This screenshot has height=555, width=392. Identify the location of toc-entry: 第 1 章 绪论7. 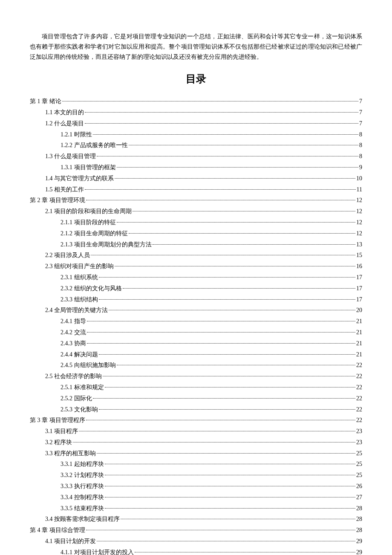
(196, 101).